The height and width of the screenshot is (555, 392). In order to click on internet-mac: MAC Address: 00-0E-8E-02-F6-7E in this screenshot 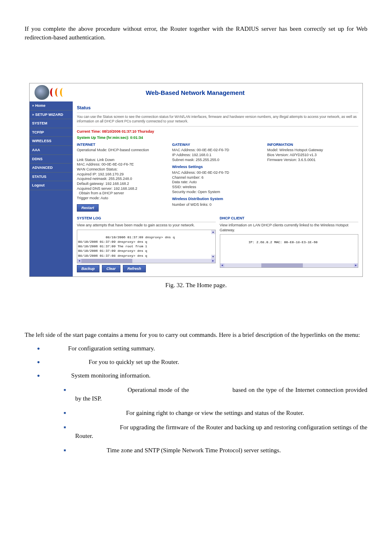, I will do `click(122, 165)`.